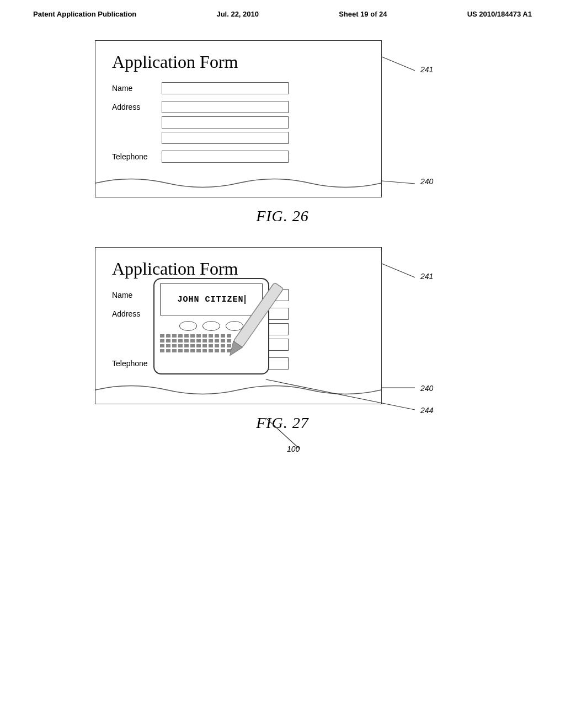 The width and height of the screenshot is (565, 728). Describe the element at coordinates (363, 14) in the screenshot. I see `sheet-label: Sheet 19 of 24` at that location.